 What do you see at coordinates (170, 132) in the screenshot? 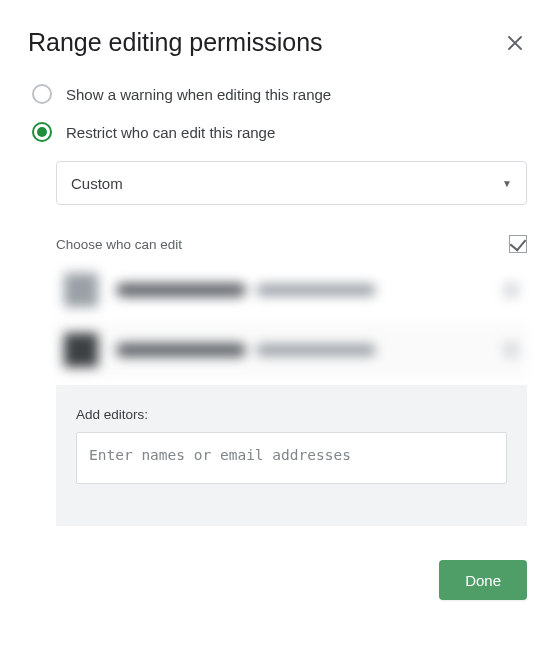
I see `radio-label: Restrict who can edit this range` at bounding box center [170, 132].